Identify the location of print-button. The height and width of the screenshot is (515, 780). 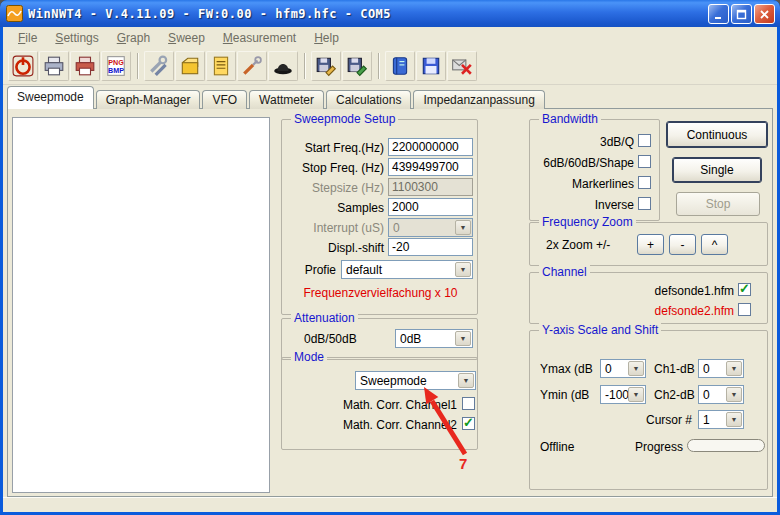
(54, 66).